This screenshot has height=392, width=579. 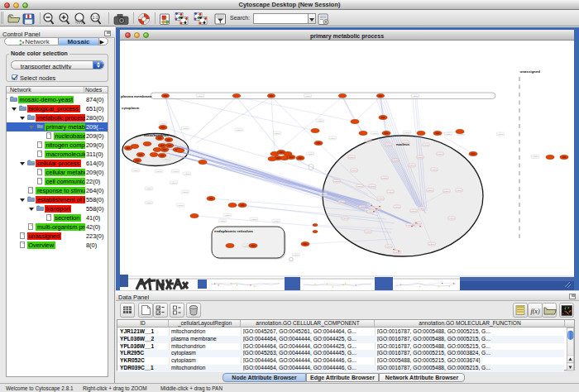 What do you see at coordinates (136, 96) in the screenshot?
I see `svg-text: plasma membrane` at bounding box center [136, 96].